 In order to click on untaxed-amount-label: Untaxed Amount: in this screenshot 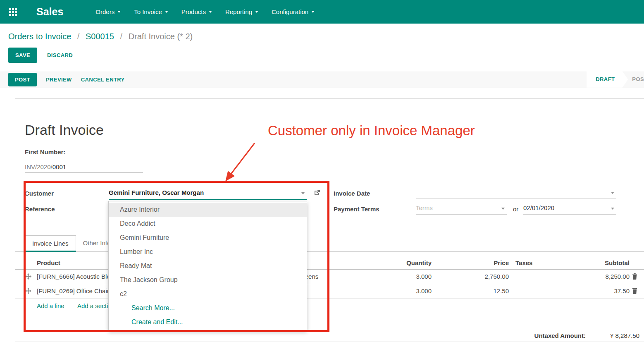, I will do `click(540, 336)`.